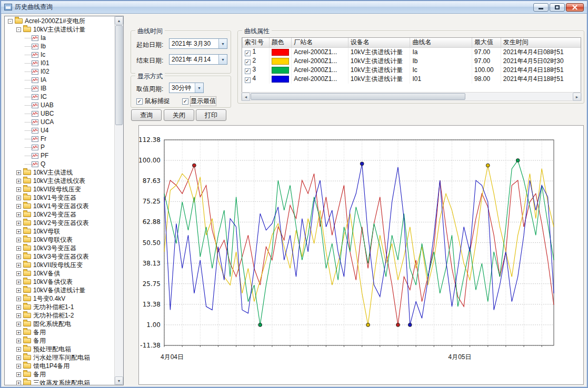  What do you see at coordinates (59, 307) in the screenshot?
I see `tree-item-folder: +无功补偿柜1-1` at bounding box center [59, 307].